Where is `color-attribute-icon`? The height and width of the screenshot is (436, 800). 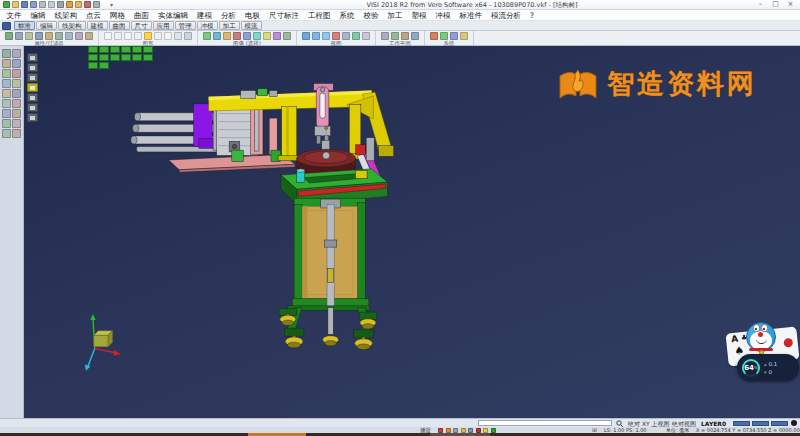 color-attribute-icon is located at coordinates (9, 36).